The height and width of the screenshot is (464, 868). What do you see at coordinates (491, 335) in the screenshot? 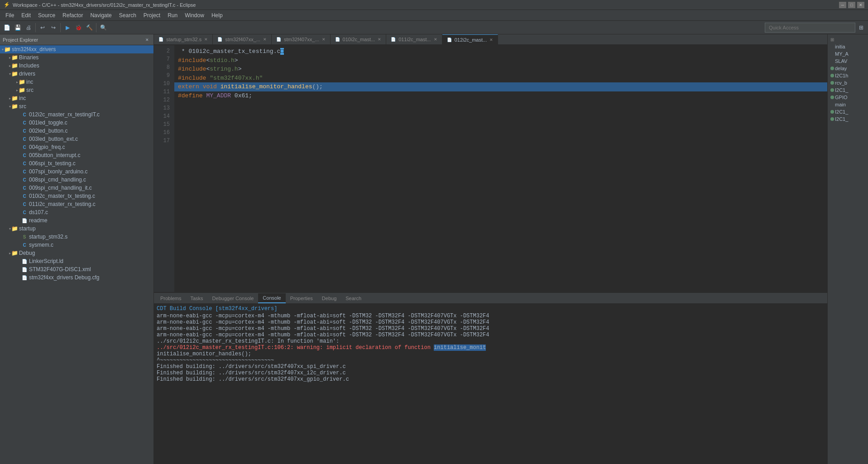
I see `console-line-3: arm-none-eabi-gcc -mcpu=cortex-m4 -mthum…` at bounding box center [491, 335].